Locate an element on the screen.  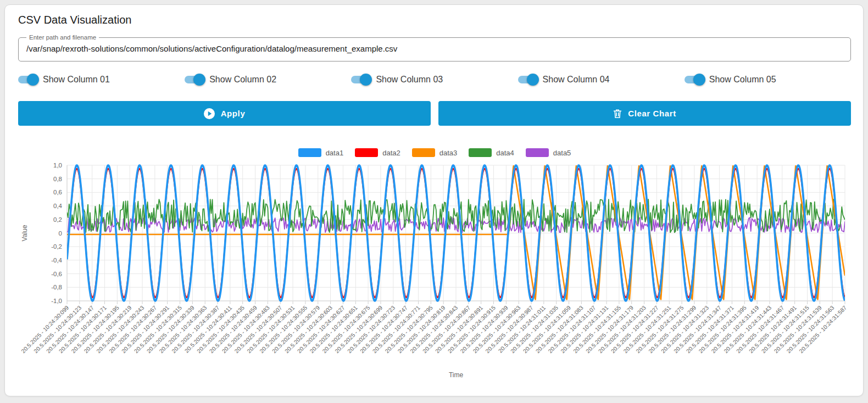
clear-chart-button: Clear Chart is located at coordinates (645, 113).